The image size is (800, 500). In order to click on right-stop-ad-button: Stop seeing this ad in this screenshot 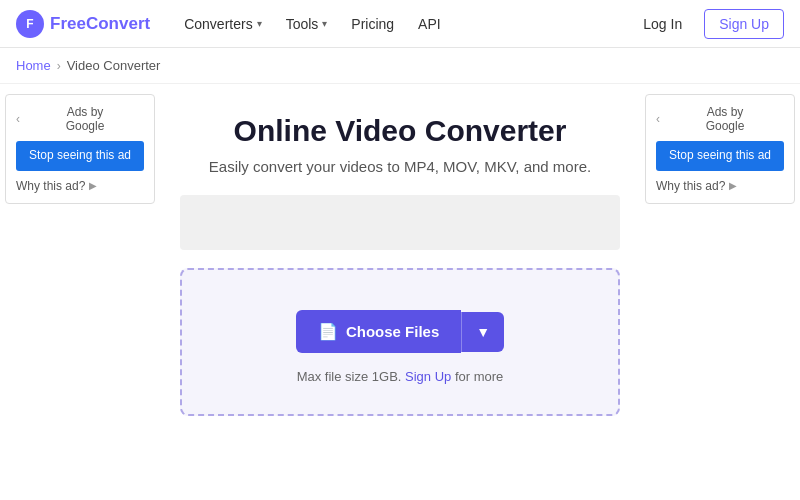, I will do `click(720, 156)`.